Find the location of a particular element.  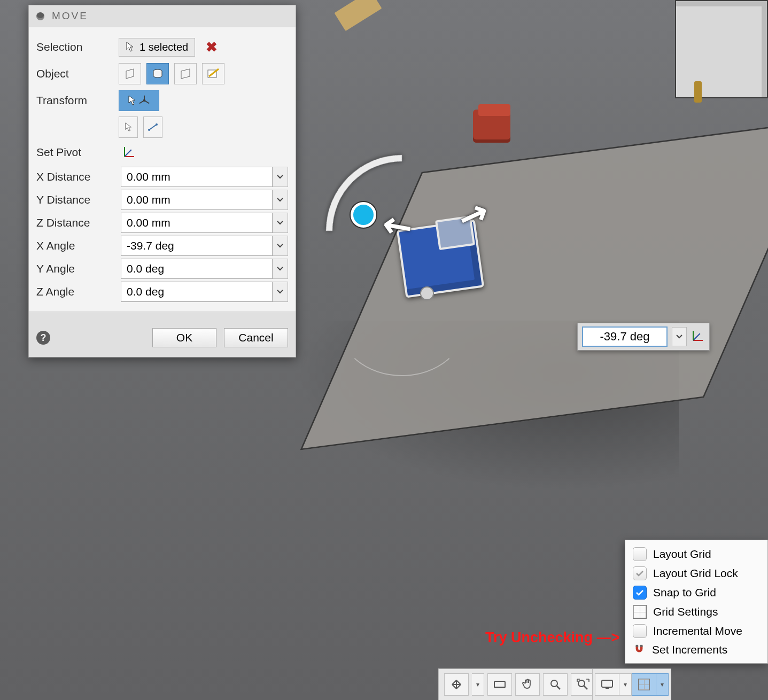

selection-chip: 1 selected is located at coordinates (157, 47).